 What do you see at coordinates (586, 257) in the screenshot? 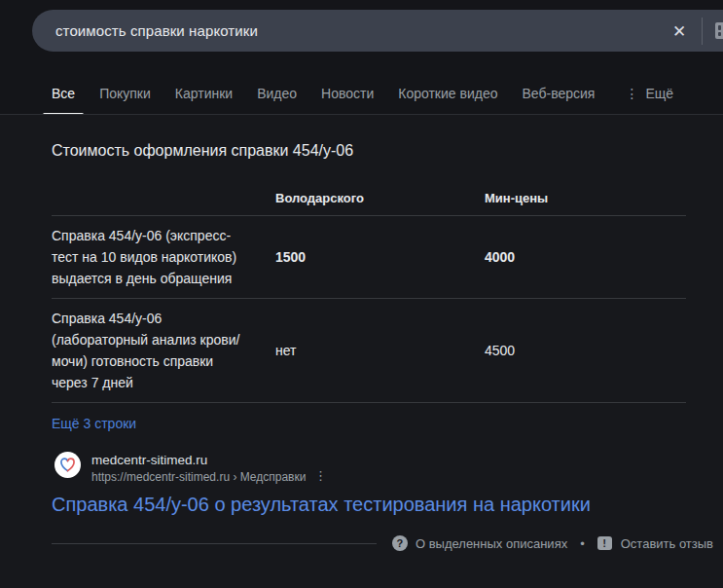
I see `row-value-min-price: 4000` at bounding box center [586, 257].